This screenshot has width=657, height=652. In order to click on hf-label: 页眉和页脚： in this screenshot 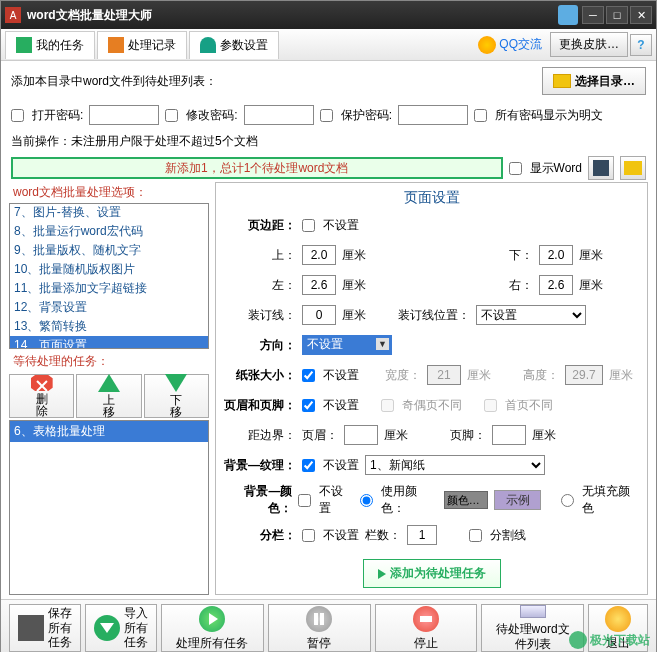, I will do `click(260, 406)`.